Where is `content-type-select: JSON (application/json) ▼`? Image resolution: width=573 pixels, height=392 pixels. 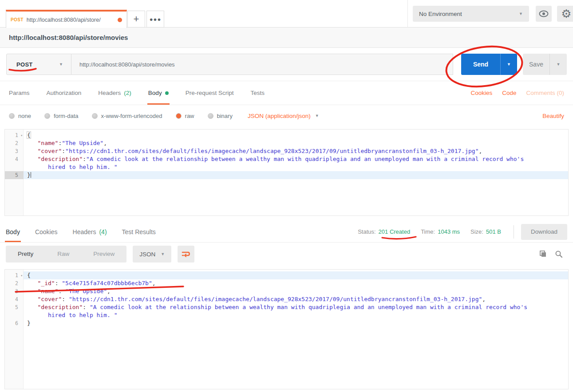 content-type-select: JSON (application/json) ▼ is located at coordinates (283, 116).